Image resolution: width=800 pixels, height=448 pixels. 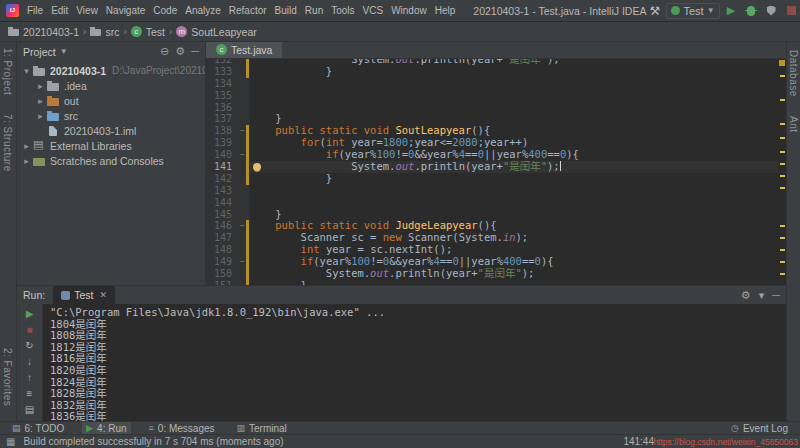 I want to click on scroll-up-icon: ↑, so click(x=30, y=378).